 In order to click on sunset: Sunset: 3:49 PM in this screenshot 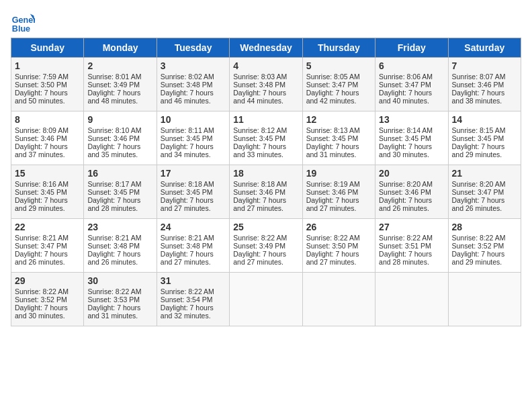, I will do `click(114, 85)`.